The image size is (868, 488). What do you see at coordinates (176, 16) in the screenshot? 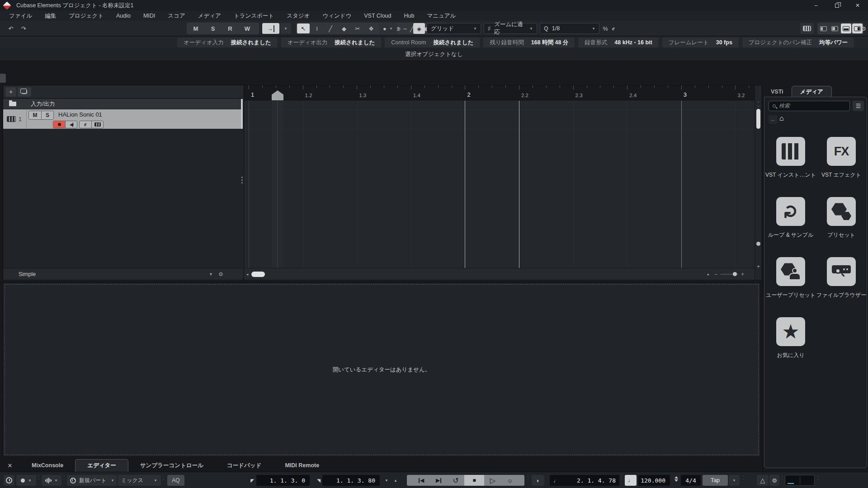
I see `menu-item: スコア` at bounding box center [176, 16].